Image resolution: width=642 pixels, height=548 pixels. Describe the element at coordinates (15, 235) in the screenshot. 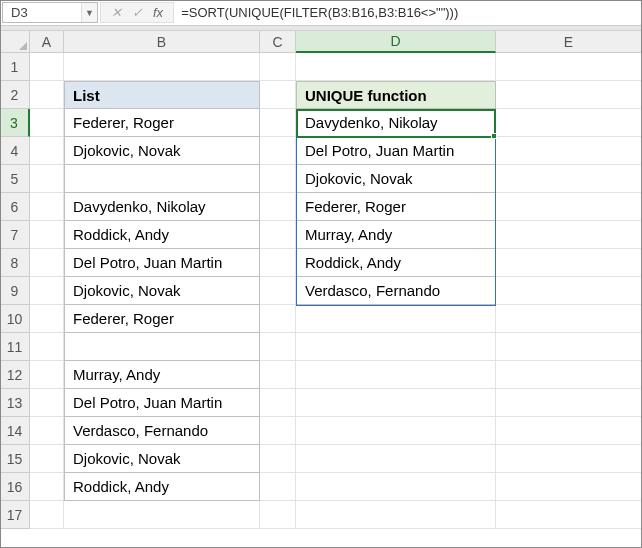

I see `row-header: 7` at that location.